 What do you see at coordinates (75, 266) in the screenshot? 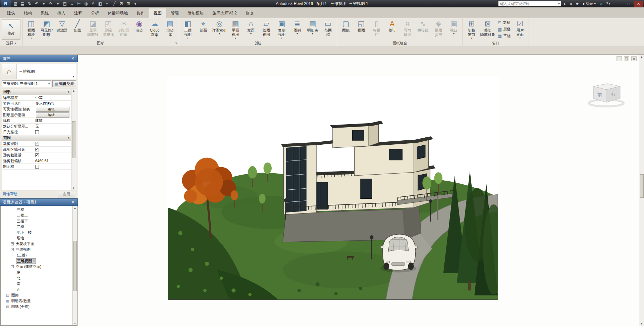
I see `project-browser-scrollbar: ▲ ▼` at bounding box center [75, 266].